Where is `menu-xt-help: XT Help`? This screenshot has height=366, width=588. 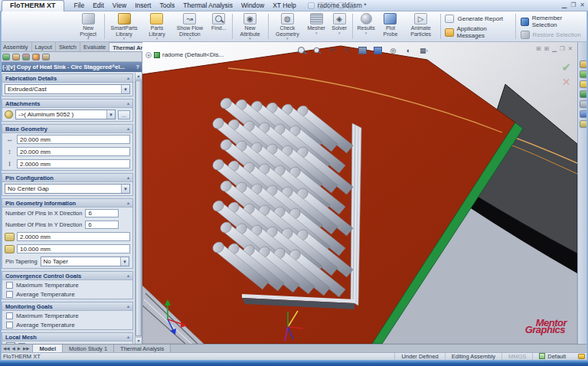 menu-xt-help: XT Help is located at coordinates (285, 5).